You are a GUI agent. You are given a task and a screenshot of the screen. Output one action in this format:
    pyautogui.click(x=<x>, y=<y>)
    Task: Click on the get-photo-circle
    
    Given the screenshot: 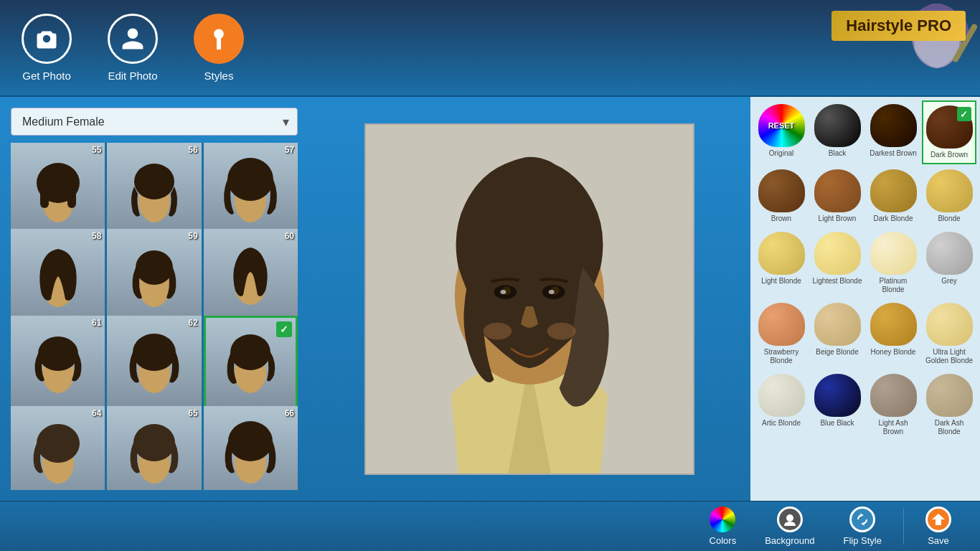 What is the action you would take?
    pyautogui.click(x=47, y=39)
    